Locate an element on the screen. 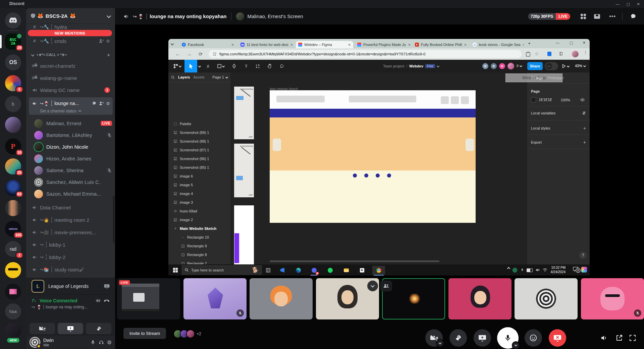 Image resolution: width=644 pixels, height=349 pixels. browser-menu-icon: ⋮ is located at coordinates (586, 52).